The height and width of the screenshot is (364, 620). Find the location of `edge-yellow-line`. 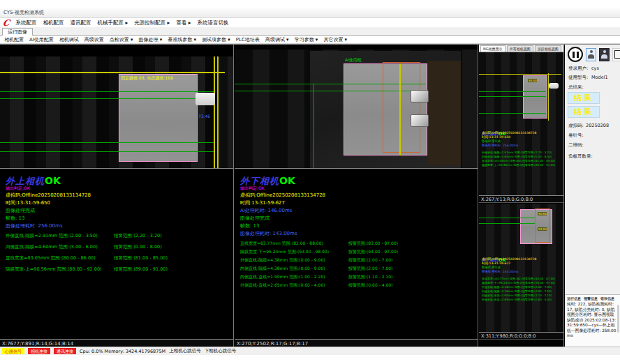

edge-yellow-line is located at coordinates (549, 97).